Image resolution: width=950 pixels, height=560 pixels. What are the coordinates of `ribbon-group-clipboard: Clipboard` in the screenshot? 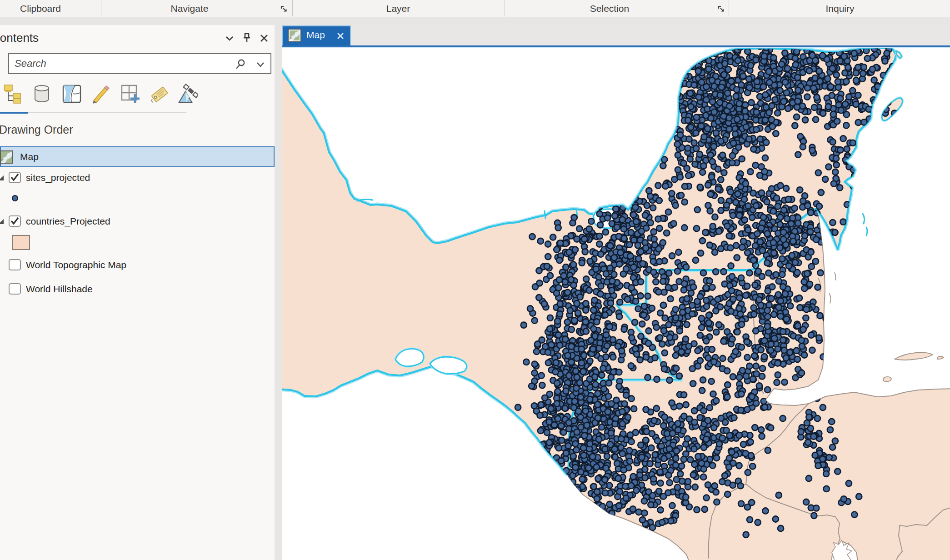 It's located at (40, 9).